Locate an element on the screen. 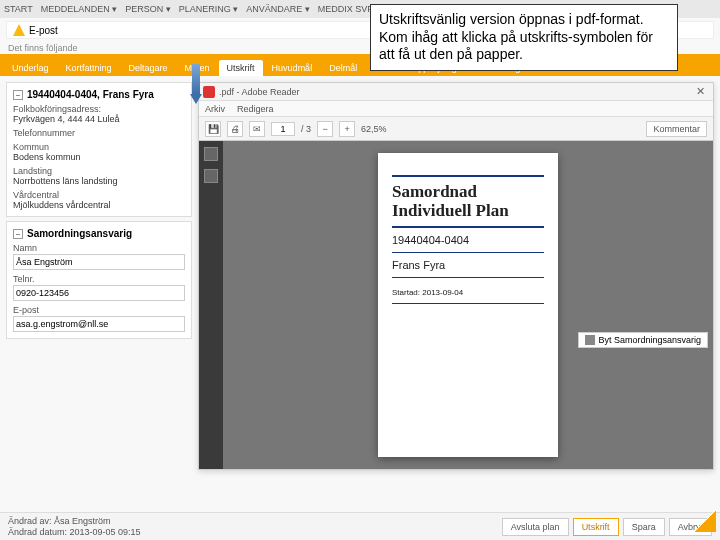  zoom-value: 62,5% is located at coordinates (374, 129).